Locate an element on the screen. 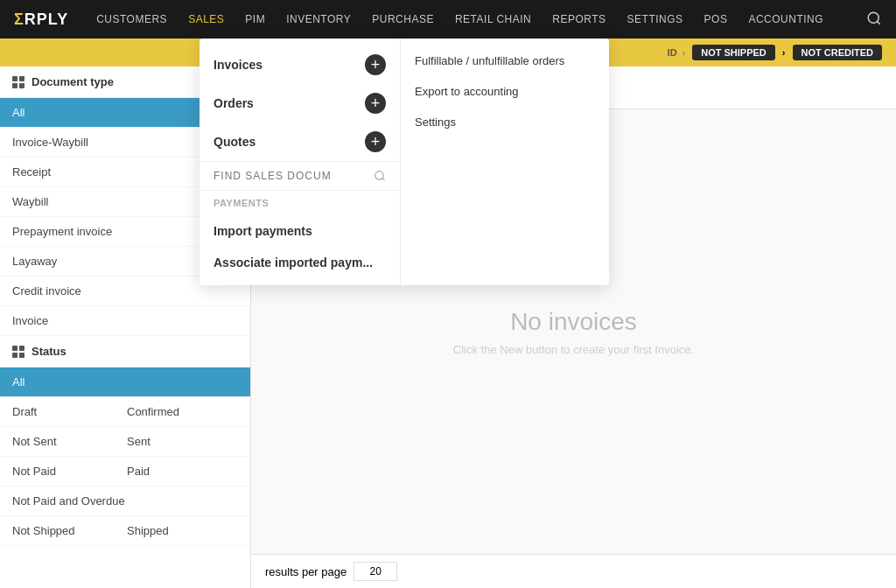 The width and height of the screenshot is (896, 588). document-type-label: Document type is located at coordinates (73, 82).